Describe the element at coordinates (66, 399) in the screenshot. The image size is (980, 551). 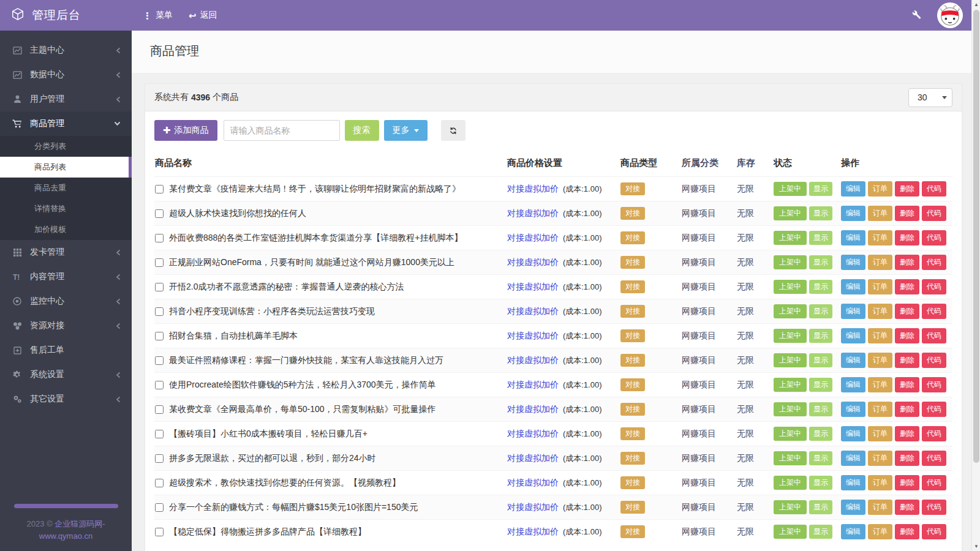
I see `sidebar-item-other-settings: 其它设置` at that location.